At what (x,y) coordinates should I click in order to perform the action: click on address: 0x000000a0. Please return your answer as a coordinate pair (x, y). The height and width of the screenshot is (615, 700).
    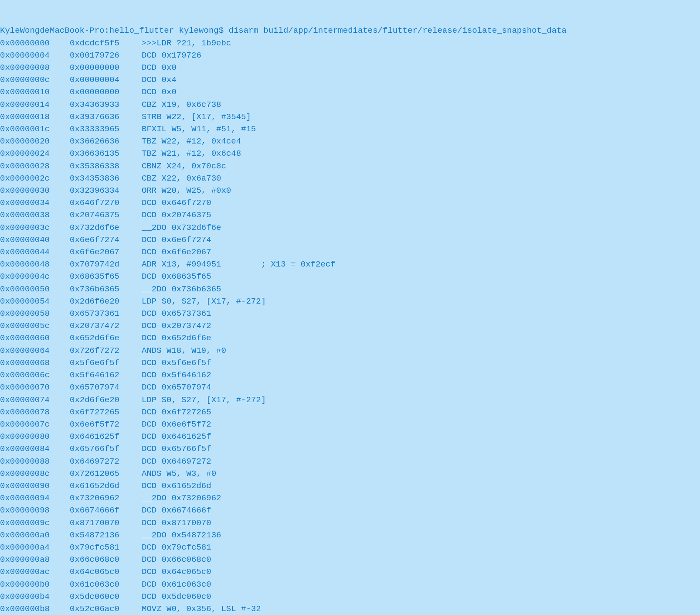
    Looking at the image, I should click on (35, 535).